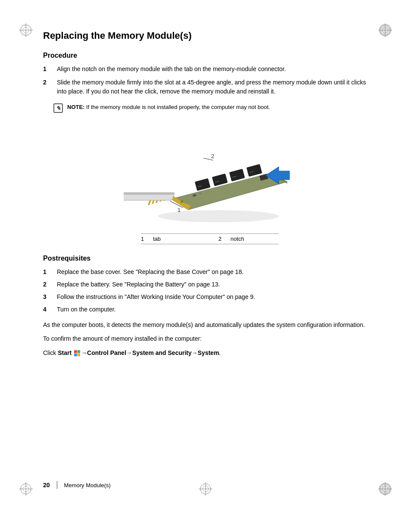 This screenshot has height=532, width=411. Describe the element at coordinates (385, 30) in the screenshot. I see `corner-mark-tr` at that location.